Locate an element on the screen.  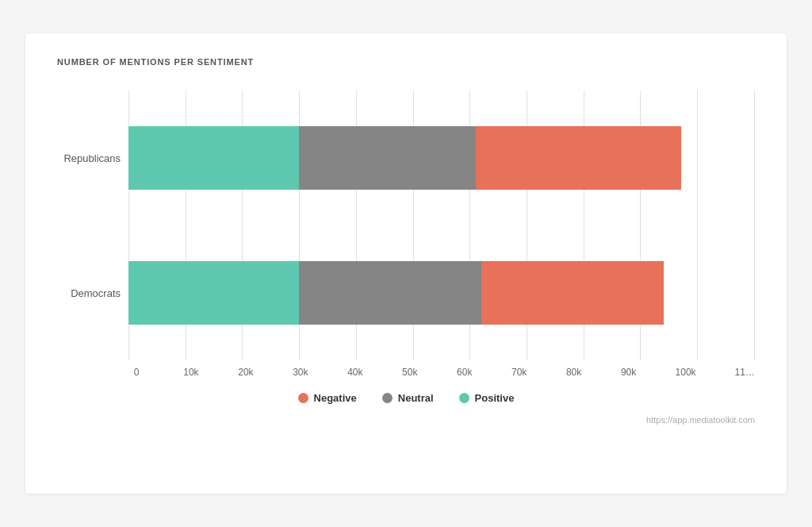
x-label: 20k is located at coordinates (246, 372).